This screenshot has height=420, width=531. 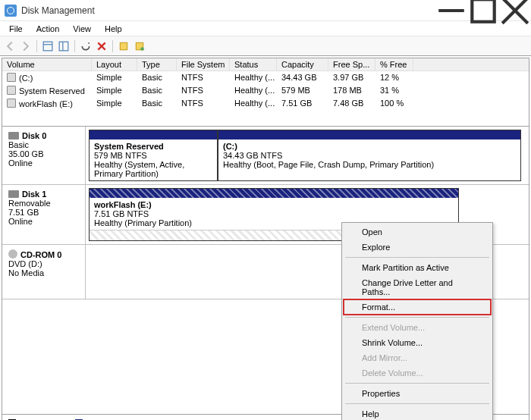 What do you see at coordinates (266, 103) in the screenshot?
I see `volume-row: workFlash (E:)SimpleBasicNTFSHealthy (..…` at bounding box center [266, 103].